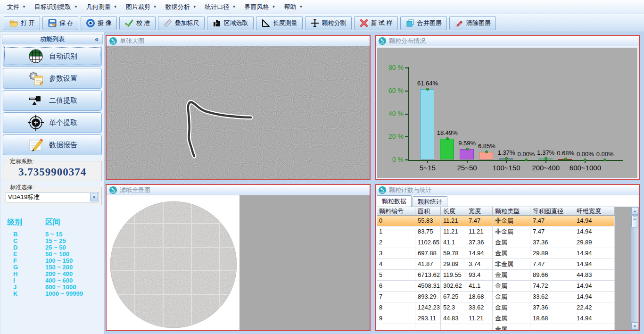 This screenshot has width=644, height=334. I want to click on calibration-value: 3.7359900374, so click(52, 172).